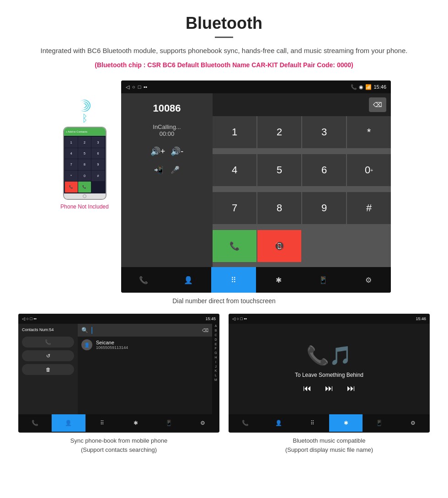 The height and width of the screenshot is (498, 448). Describe the element at coordinates (346, 423) in the screenshot. I see `music-nav-bluetooth: ✱` at that location.